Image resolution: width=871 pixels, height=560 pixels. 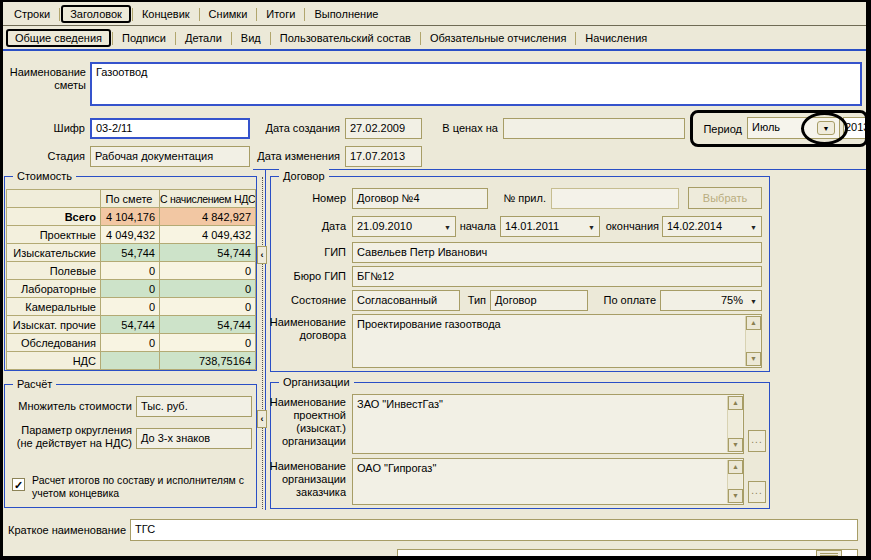 What do you see at coordinates (548, 424) in the screenshot?
I see `design-org-textarea: ЗАО "ИнвестГаз" ▲ ▼` at bounding box center [548, 424].